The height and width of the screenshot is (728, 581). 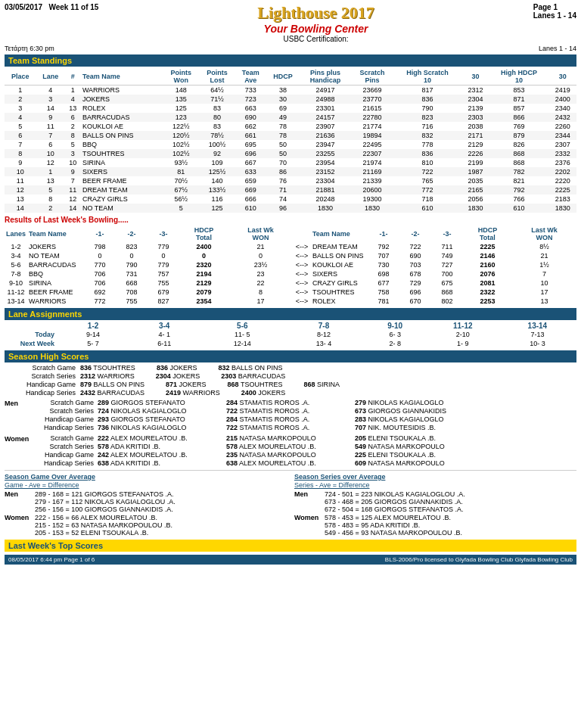 What do you see at coordinates (290, 99) in the screenshot?
I see `table-row: 234JOKERS13571½7233024988237708362304871…` at bounding box center [290, 99].